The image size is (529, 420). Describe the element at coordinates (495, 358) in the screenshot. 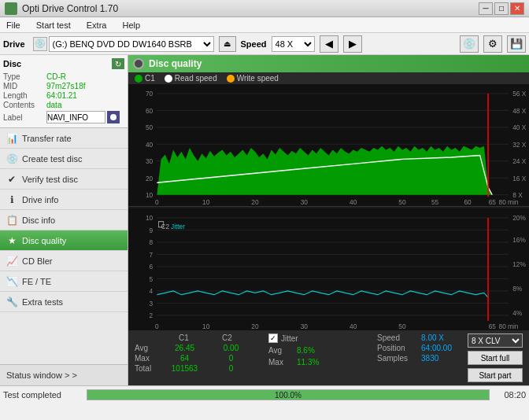

I see `start-full-button: Start full` at that location.